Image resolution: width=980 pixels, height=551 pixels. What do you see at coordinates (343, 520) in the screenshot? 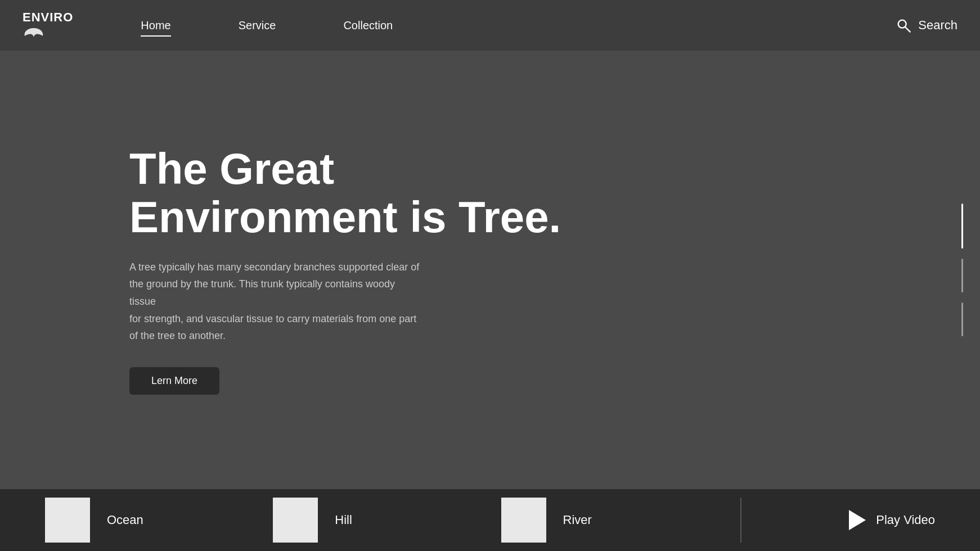
I see `hill-label: Hill` at bounding box center [343, 520].